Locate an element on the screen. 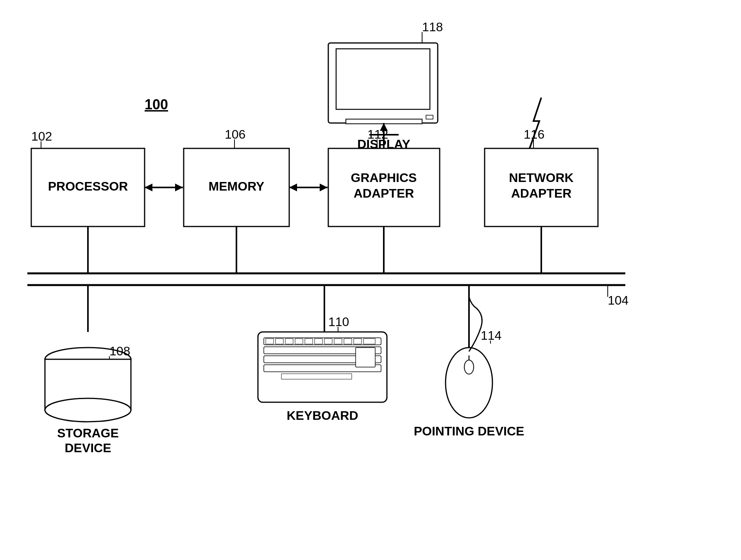 Image resolution: width=741 pixels, height=560 pixels. numpad-area is located at coordinates (365, 357).